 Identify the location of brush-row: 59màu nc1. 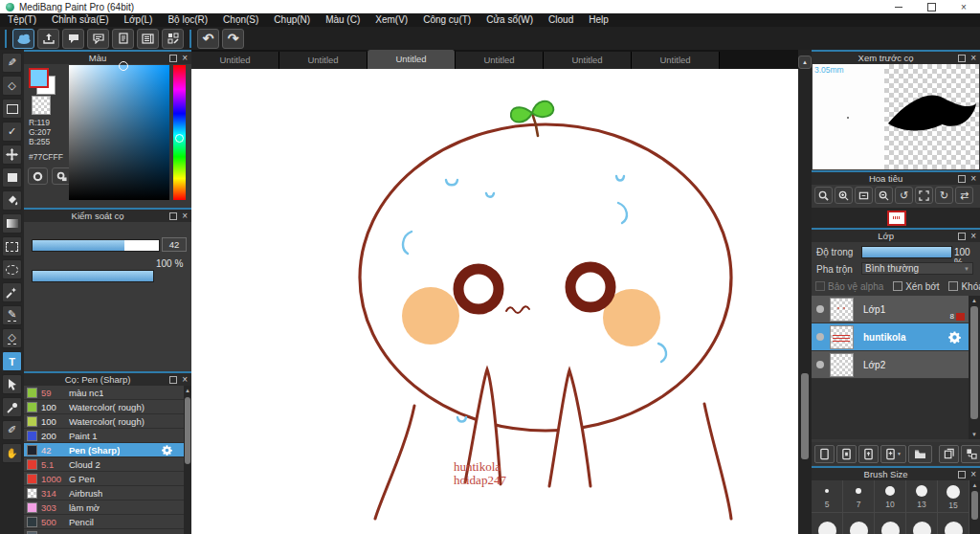
(103, 392).